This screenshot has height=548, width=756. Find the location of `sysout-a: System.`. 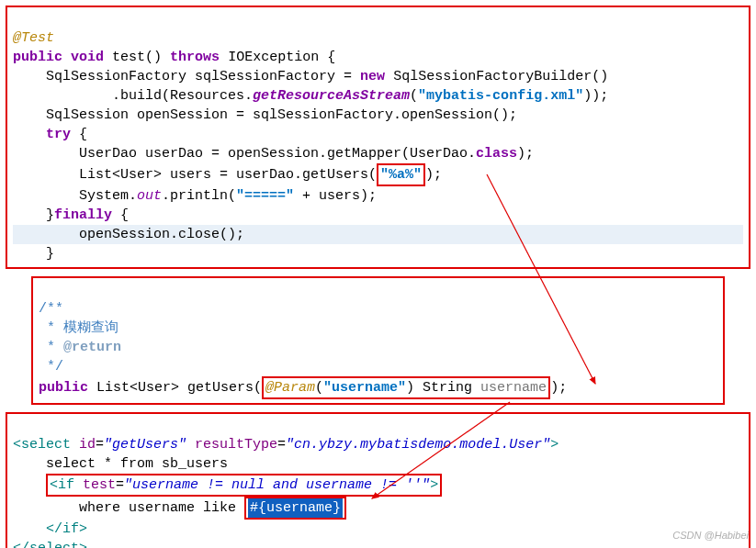

sysout-a: System. is located at coordinates (108, 196).